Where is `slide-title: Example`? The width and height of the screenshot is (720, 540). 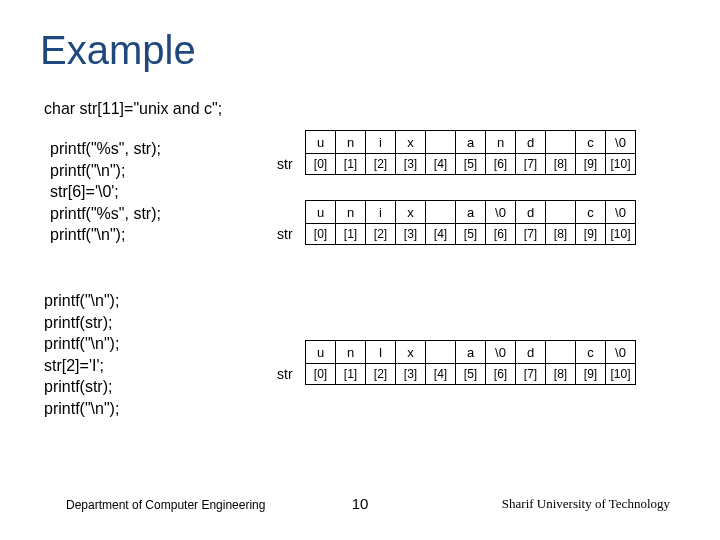
slide-title: Example is located at coordinates (118, 50).